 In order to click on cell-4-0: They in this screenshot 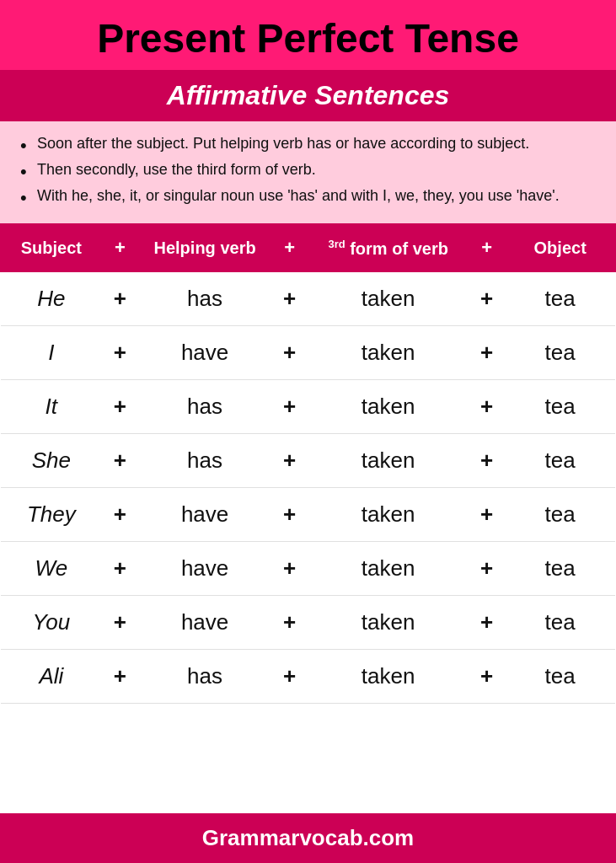, I will do `click(51, 515)`.